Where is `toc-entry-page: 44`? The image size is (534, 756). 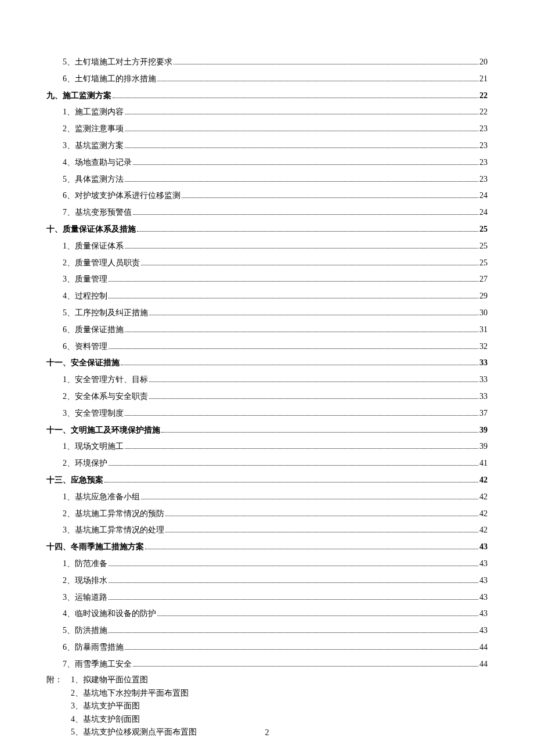 toc-entry-page: 44 is located at coordinates (484, 647).